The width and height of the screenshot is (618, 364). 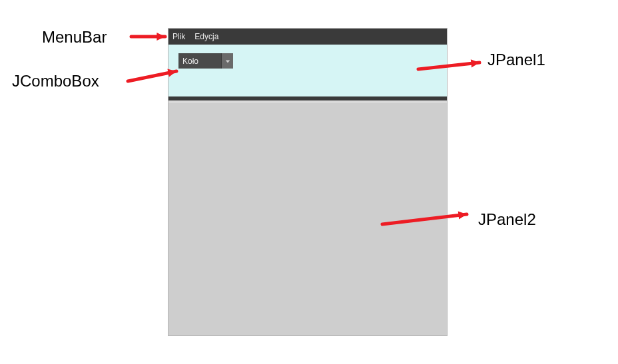 What do you see at coordinates (227, 61) in the screenshot?
I see `chevron-down-icon` at bounding box center [227, 61].